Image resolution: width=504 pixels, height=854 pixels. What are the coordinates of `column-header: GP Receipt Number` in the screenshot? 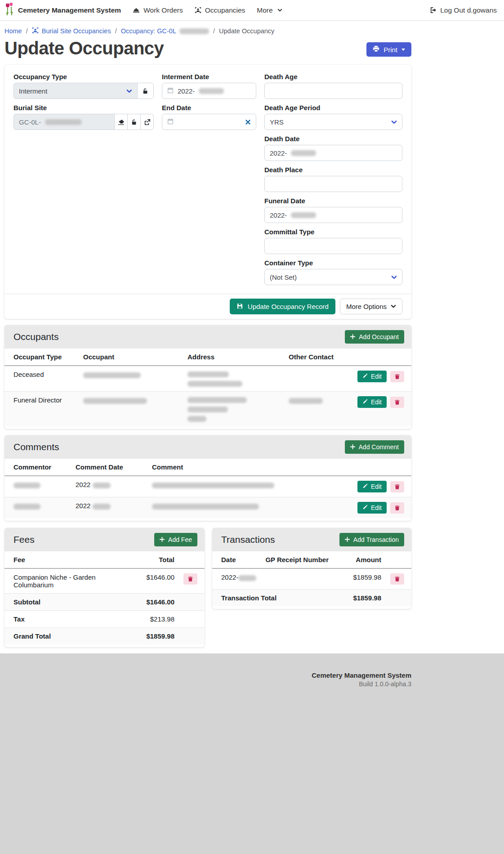 It's located at (300, 560).